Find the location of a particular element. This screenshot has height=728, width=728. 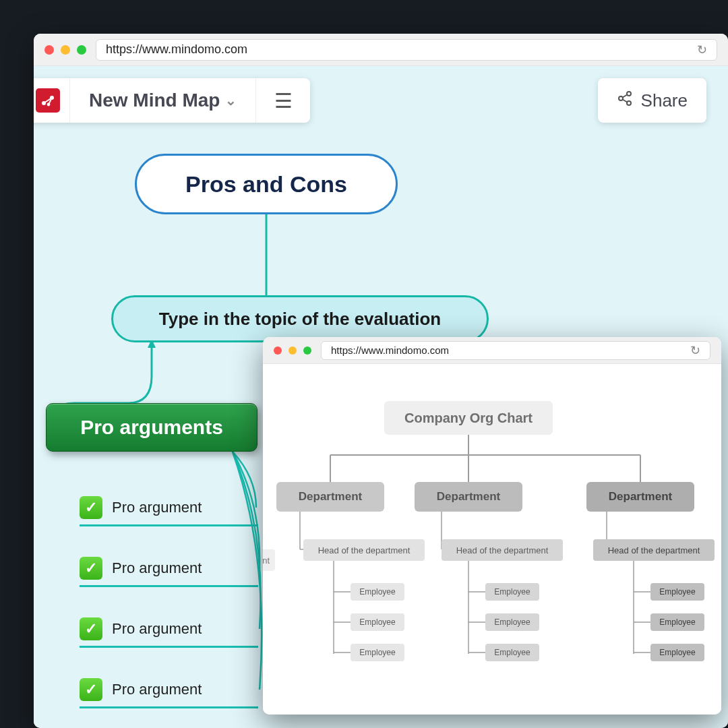

share-button: Share is located at coordinates (653, 100).